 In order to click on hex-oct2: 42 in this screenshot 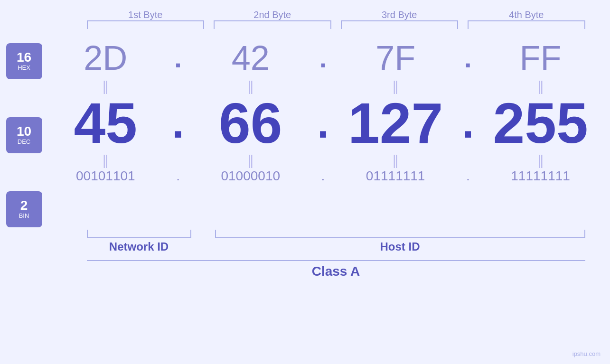, I will do `click(251, 58)`.